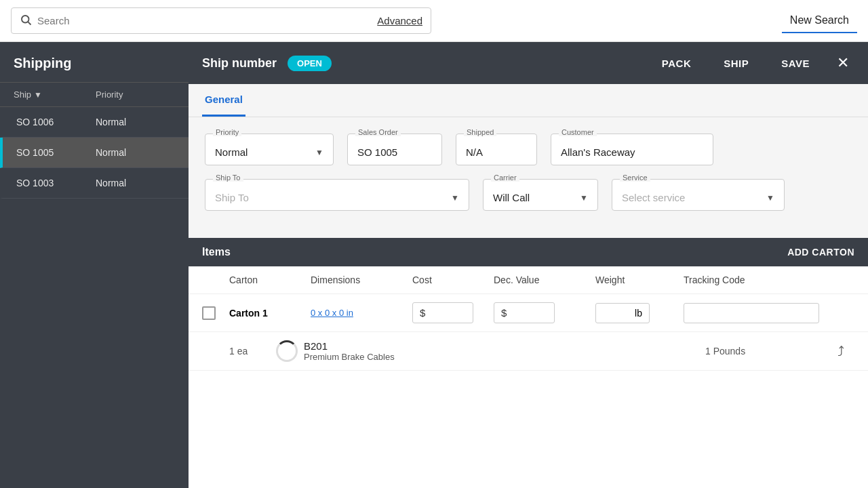 The height and width of the screenshot is (488, 868). I want to click on tab-general: General, so click(224, 100).